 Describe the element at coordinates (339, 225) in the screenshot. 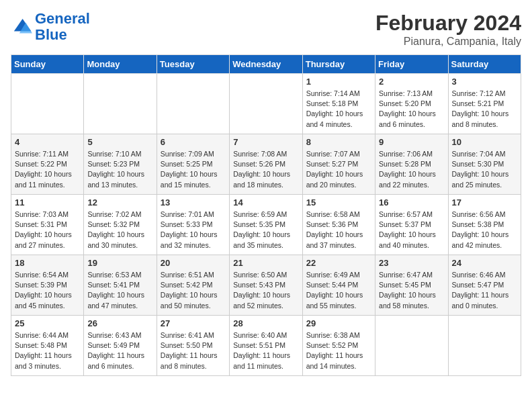

I see `calendar-cell: 15Sunrise: 6:58 AM Sunset: 5:36 PM Dayli…` at that location.